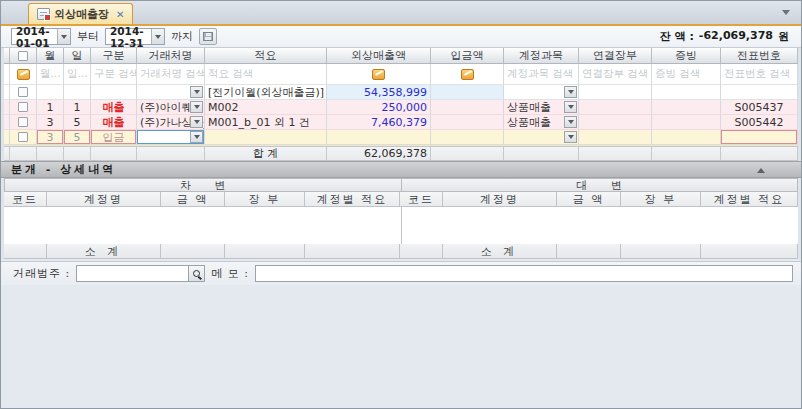 Image resolution: width=802 pixels, height=409 pixels. What do you see at coordinates (379, 108) in the screenshot?
I see `sales-cell: 250,000` at bounding box center [379, 108].